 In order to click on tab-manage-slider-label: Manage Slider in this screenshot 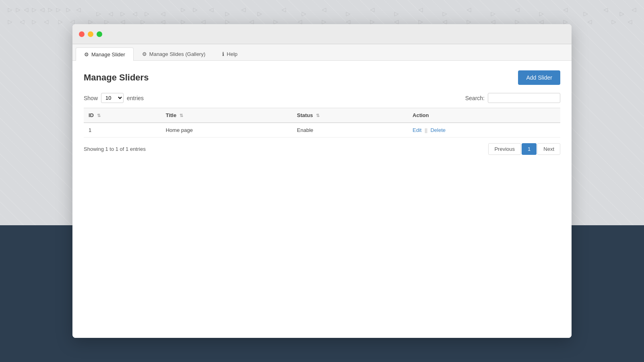, I will do `click(108, 55)`.